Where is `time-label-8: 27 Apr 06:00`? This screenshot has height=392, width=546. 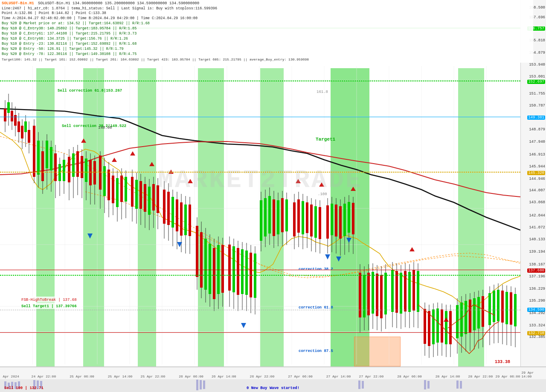 time-label-8: 27 Apr 06:00 is located at coordinates (300, 377).